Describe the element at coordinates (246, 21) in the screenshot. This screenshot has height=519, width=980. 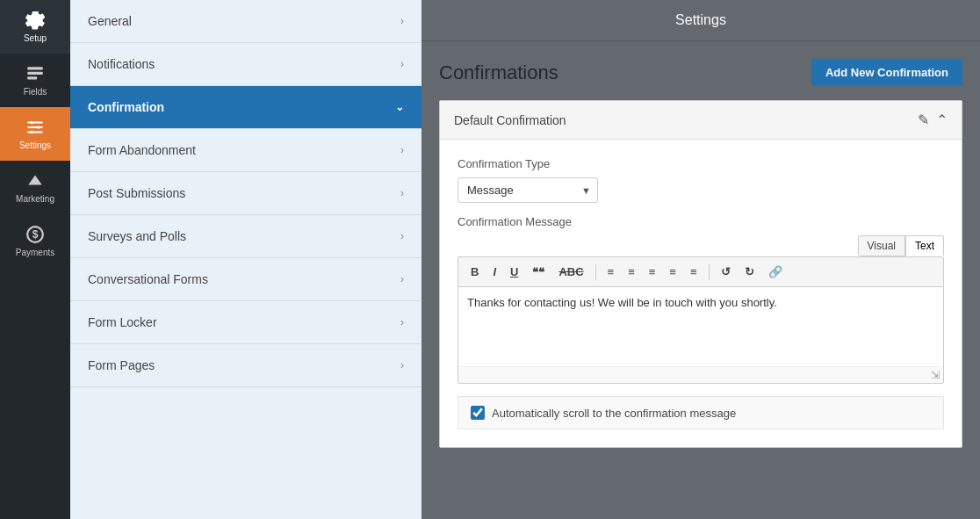
I see `nav-item-general: General ›` at that location.